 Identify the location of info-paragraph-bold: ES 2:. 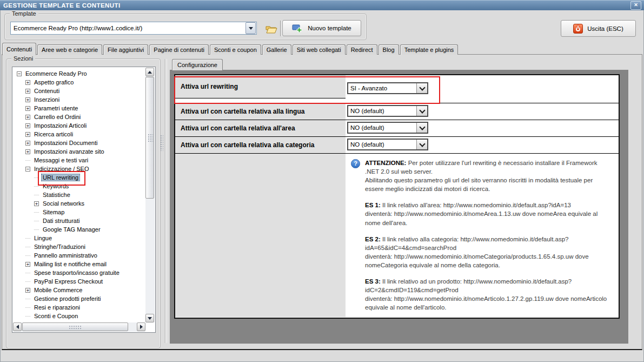
(373, 239).